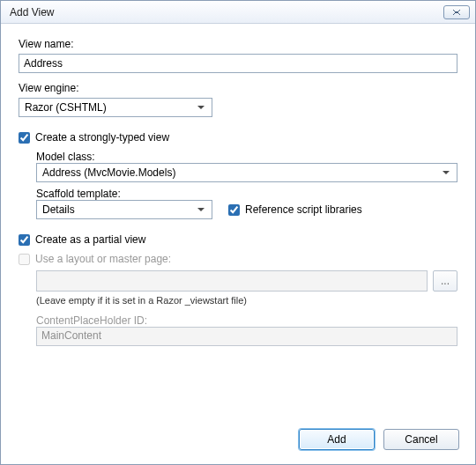 This screenshot has height=465, width=476. I want to click on cancel-button: Cancel, so click(421, 439).